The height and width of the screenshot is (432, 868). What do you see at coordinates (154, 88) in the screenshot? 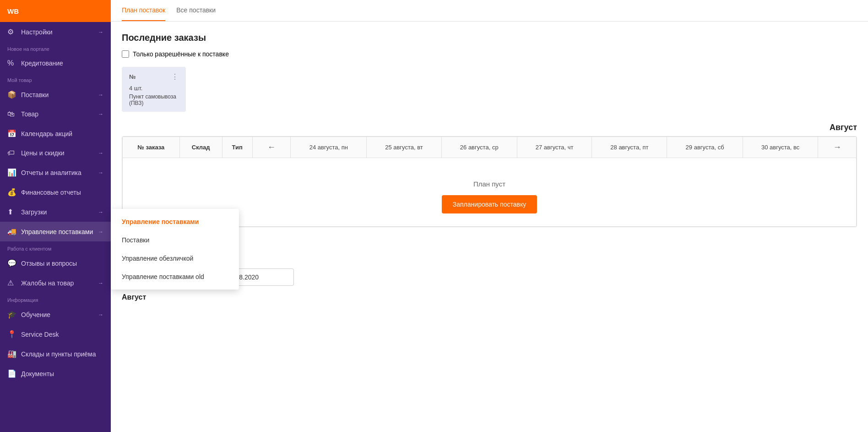
I see `order-card-qty: 4 шт.` at bounding box center [154, 88].